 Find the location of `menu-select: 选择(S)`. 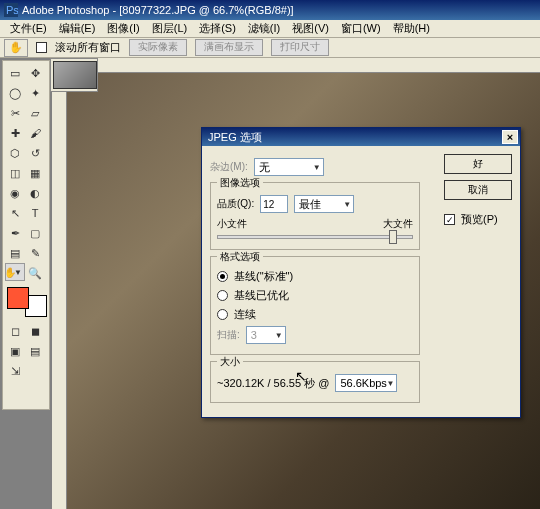

menu-select: 选择(S) is located at coordinates (218, 28).